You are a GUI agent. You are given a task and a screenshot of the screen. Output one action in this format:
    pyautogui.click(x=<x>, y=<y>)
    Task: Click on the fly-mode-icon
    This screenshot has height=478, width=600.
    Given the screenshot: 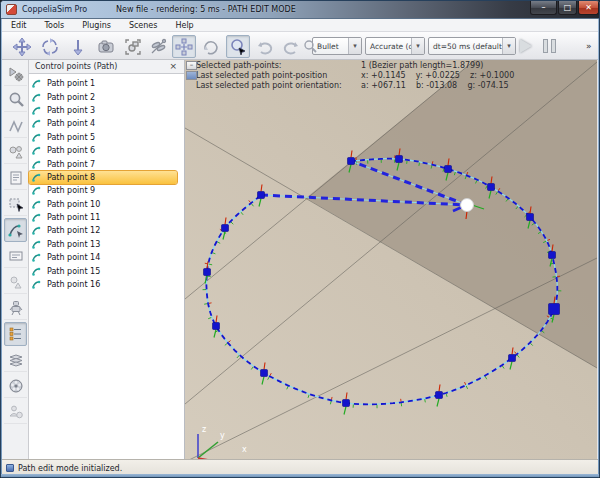 What is the action you would take?
    pyautogui.click(x=158, y=46)
    